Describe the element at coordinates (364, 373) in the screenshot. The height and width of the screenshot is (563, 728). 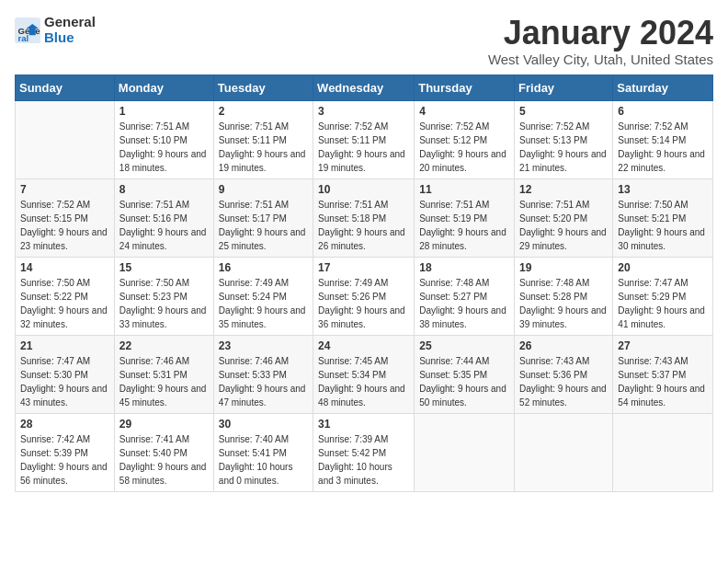
I see `day-cell: 24Sunrise: 7:45 AMSunset: 5:34 PMDayligh…` at that location.